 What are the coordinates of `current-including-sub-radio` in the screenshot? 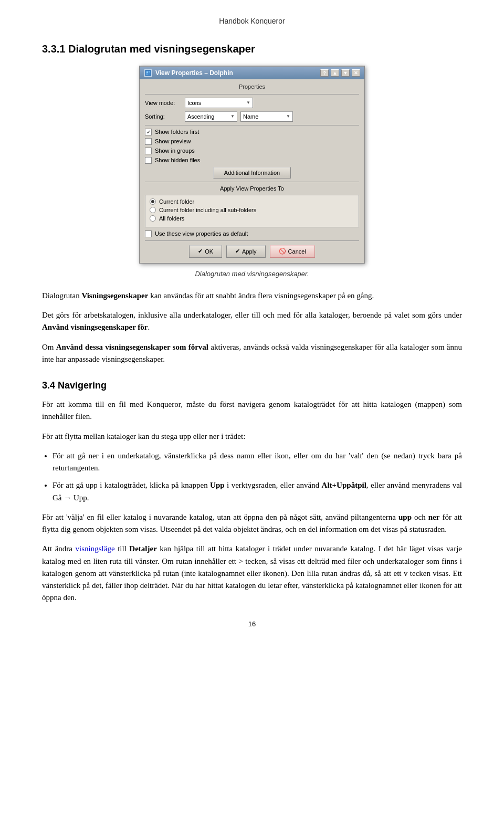 It's located at (153, 210).